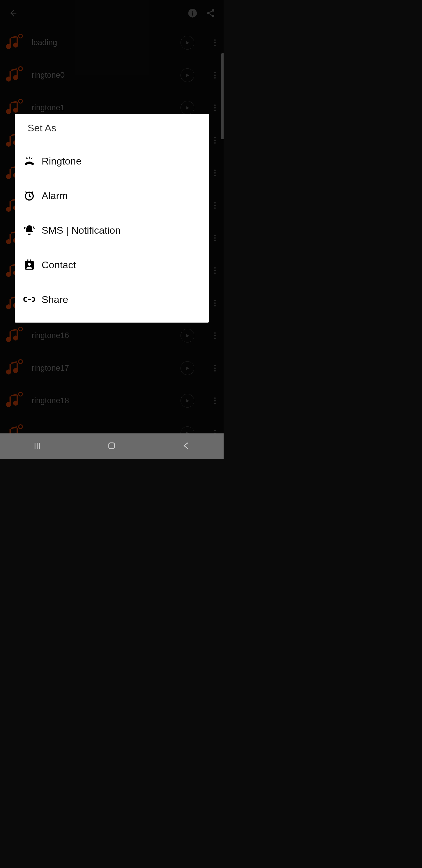  Describe the element at coordinates (29, 161) in the screenshot. I see `ring-volume-icon` at that location.